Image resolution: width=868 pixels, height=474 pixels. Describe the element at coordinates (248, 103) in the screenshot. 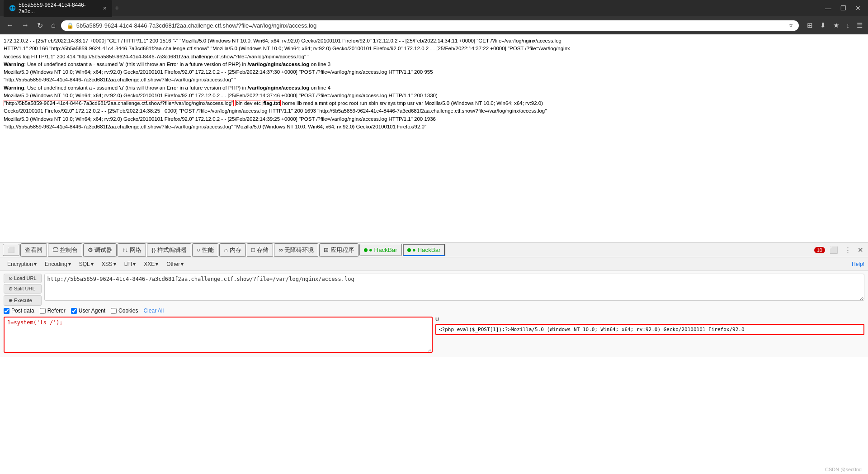

I see `line7-highlight: bin dev etc` at that location.